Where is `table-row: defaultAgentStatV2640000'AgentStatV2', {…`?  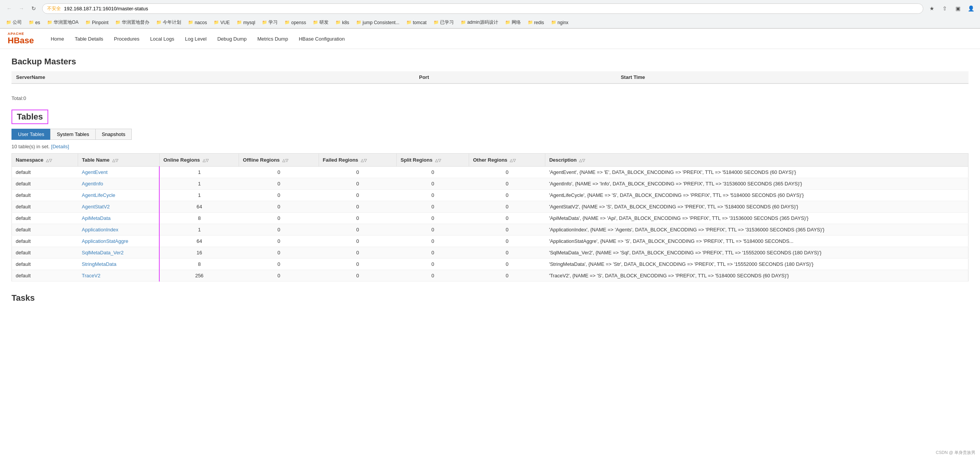
table-row: defaultAgentStatV2640000'AgentStatV2', {… is located at coordinates (490, 207).